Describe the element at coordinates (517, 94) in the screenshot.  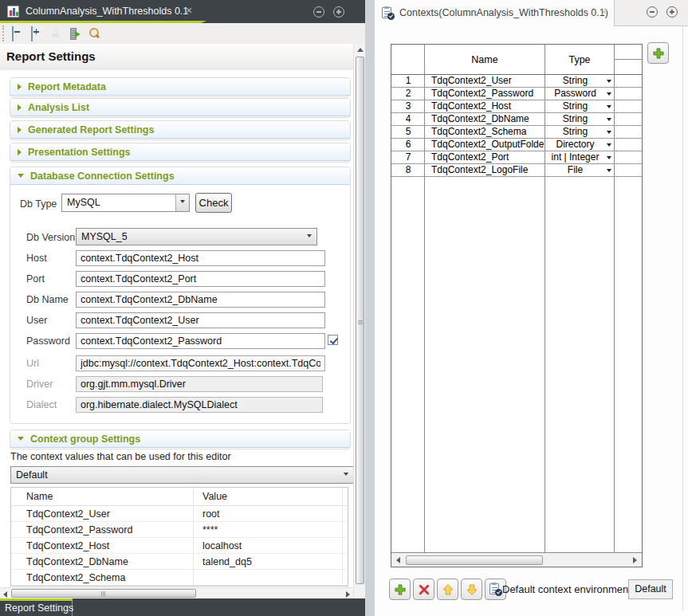
I see `context-variable-row: 2TdqContext2_PasswordPassword` at that location.